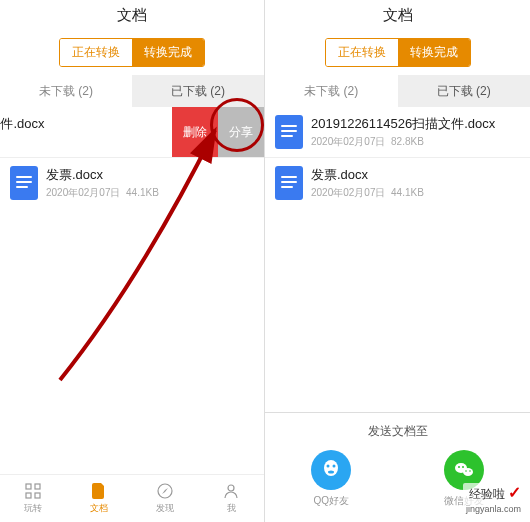  Describe the element at coordinates (99, 498) in the screenshot. I see `nav-doc: 文档` at that location.